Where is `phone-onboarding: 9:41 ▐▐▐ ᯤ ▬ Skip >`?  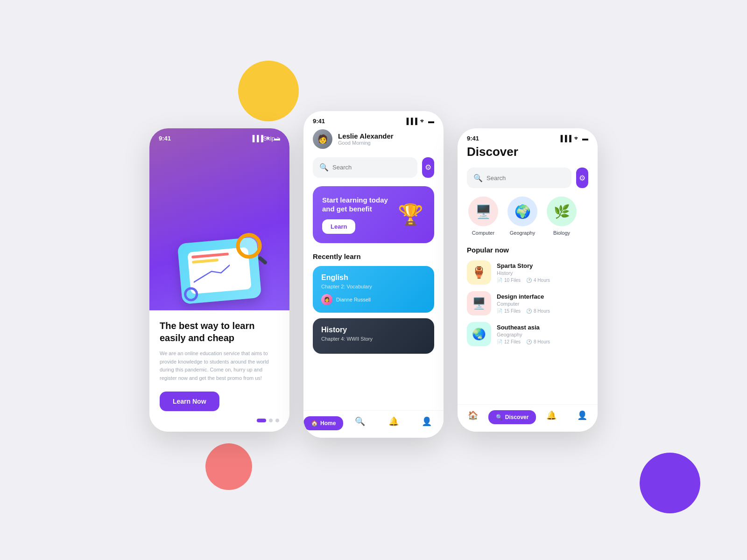
phone-onboarding: 9:41 ▐▐▐ ᯤ ▬ Skip > is located at coordinates (219, 280).